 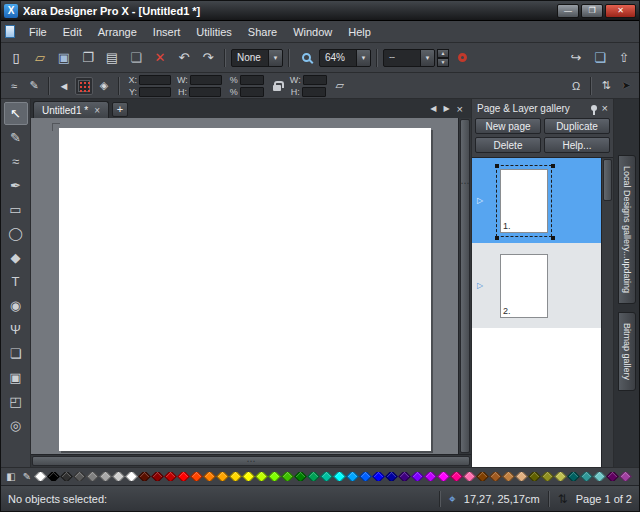 What do you see at coordinates (205, 92) in the screenshot?
I see `height-field` at bounding box center [205, 92].